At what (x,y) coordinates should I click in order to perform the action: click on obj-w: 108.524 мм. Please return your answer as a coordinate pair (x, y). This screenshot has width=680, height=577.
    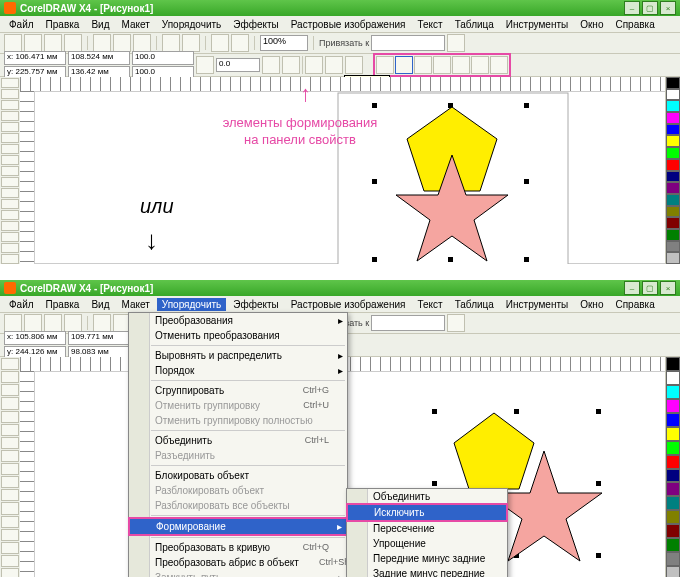
    Looking at the image, I should click on (99, 58).